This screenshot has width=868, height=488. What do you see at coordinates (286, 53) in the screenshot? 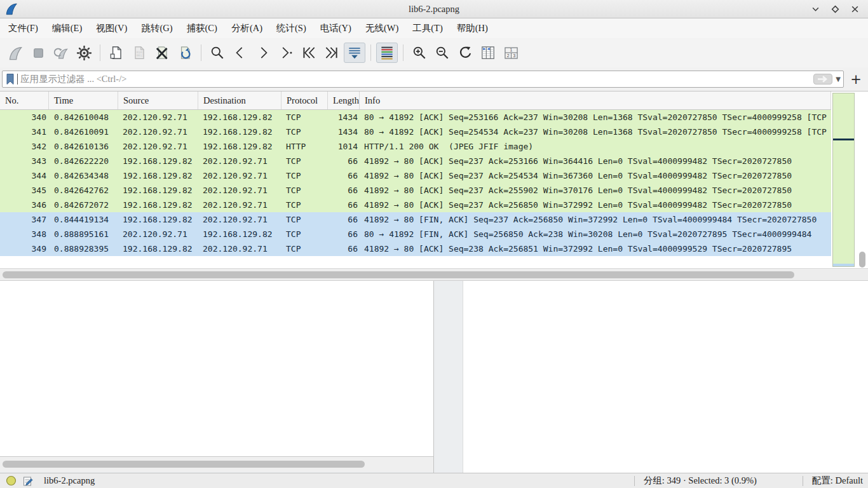
I see `go-to-packet-button` at bounding box center [286, 53].